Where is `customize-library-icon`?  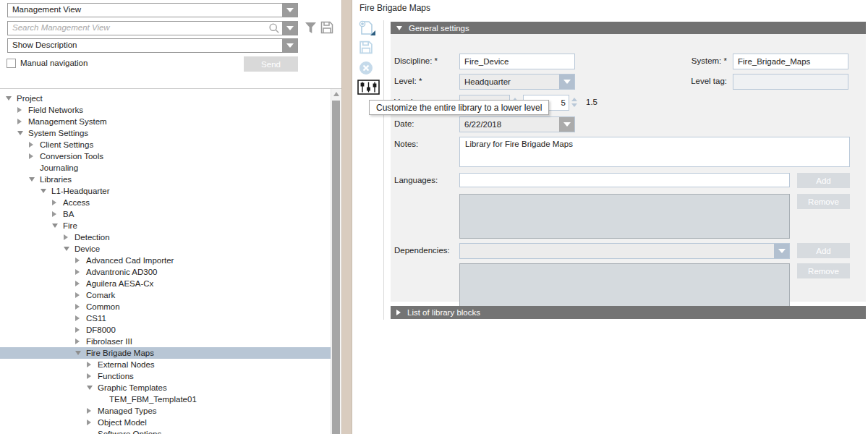
customize-library-icon is located at coordinates (367, 88).